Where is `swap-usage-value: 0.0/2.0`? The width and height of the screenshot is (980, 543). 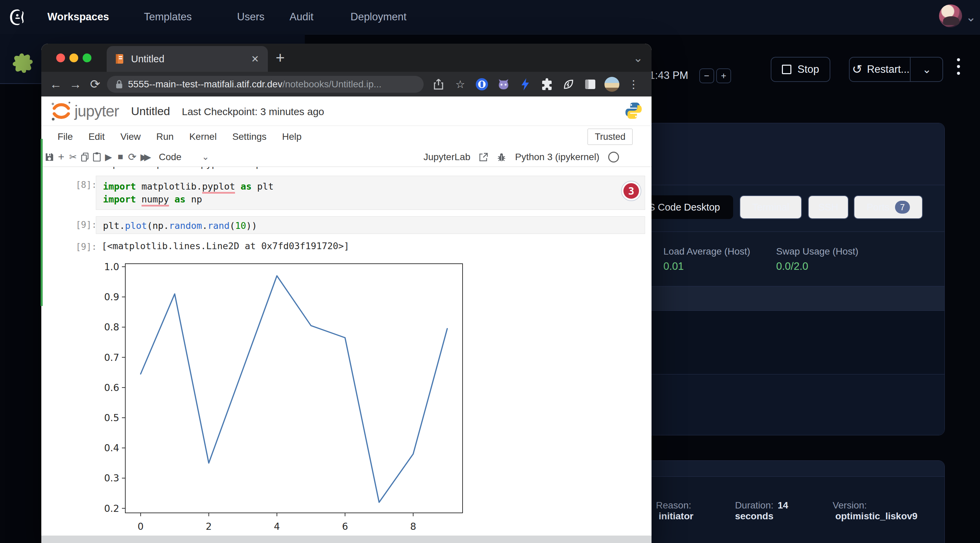 swap-usage-value: 0.0/2.0 is located at coordinates (817, 267).